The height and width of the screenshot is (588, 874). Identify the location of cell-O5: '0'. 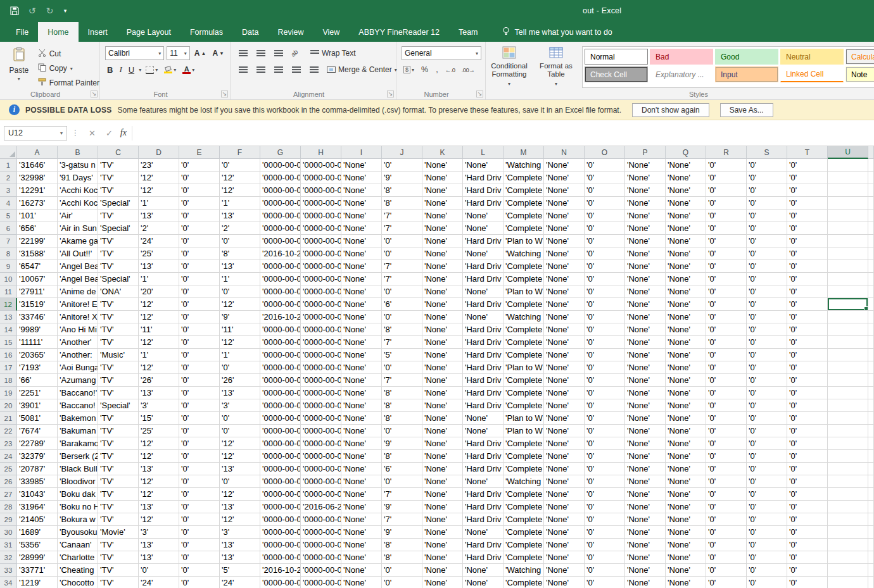
(605, 216).